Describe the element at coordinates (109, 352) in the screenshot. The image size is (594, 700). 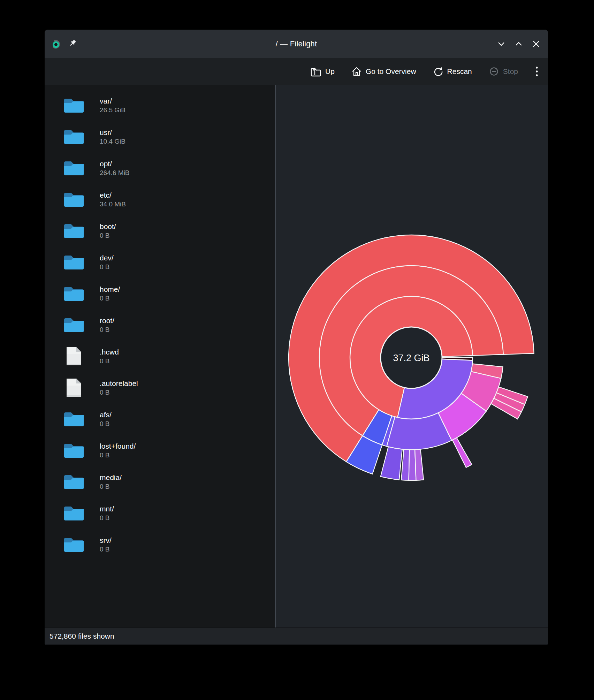
I see `list-item-name: .hcwd` at that location.